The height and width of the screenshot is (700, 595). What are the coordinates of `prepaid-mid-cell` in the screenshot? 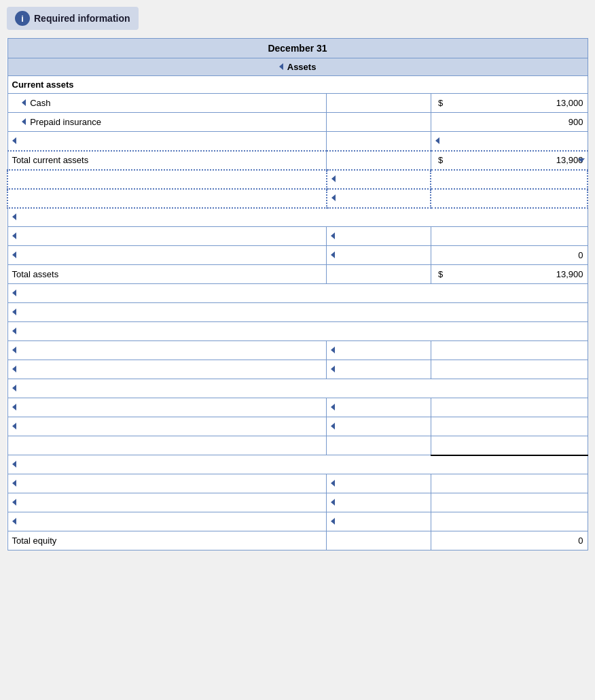 It's located at (379, 122).